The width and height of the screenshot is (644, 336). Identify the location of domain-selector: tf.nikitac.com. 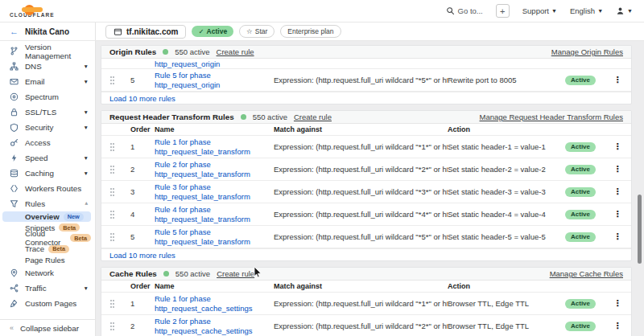
(146, 32).